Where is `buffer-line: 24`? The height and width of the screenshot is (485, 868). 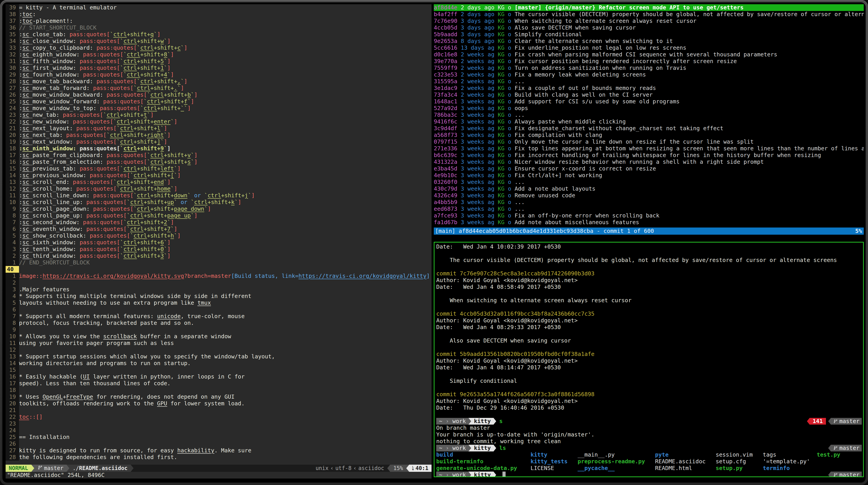
buffer-line: 24 is located at coordinates (219, 430).